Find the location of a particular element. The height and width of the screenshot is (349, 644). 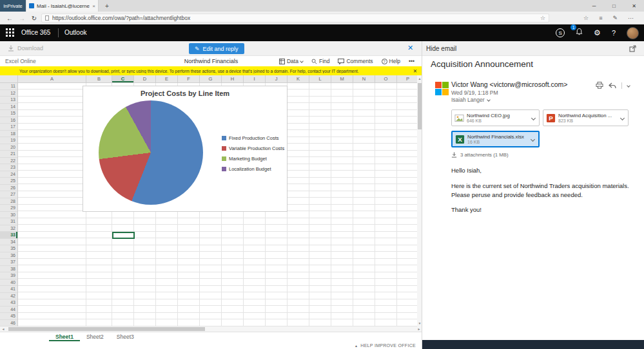

settings-gear-icon: ⚙ is located at coordinates (597, 33).